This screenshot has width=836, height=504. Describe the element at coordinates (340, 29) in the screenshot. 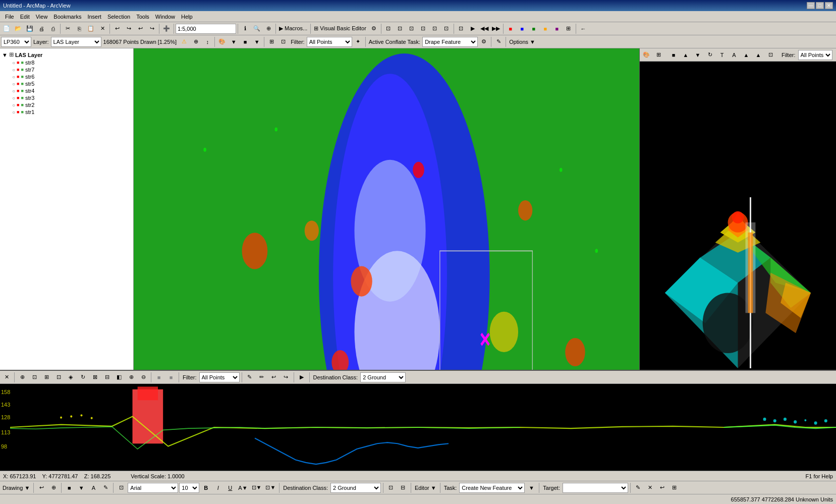

I see `vba-btn: ⊞ Visual Basic Editor` at that location.